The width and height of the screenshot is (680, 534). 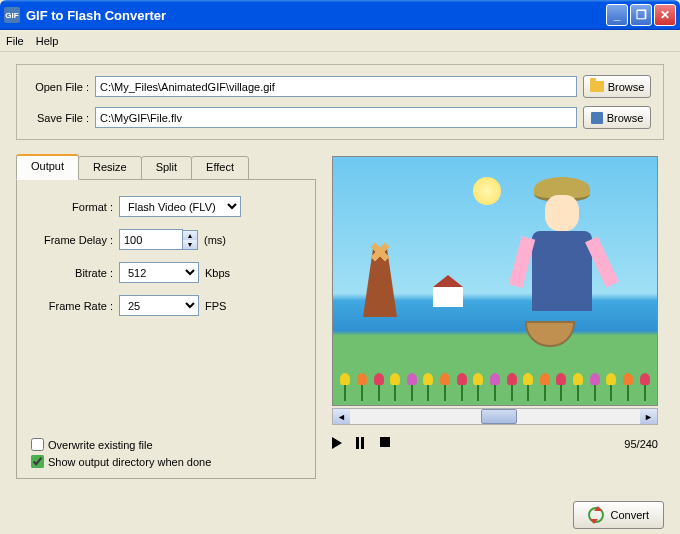 What do you see at coordinates (499, 416) in the screenshot?
I see `scroll-thumb` at bounding box center [499, 416].